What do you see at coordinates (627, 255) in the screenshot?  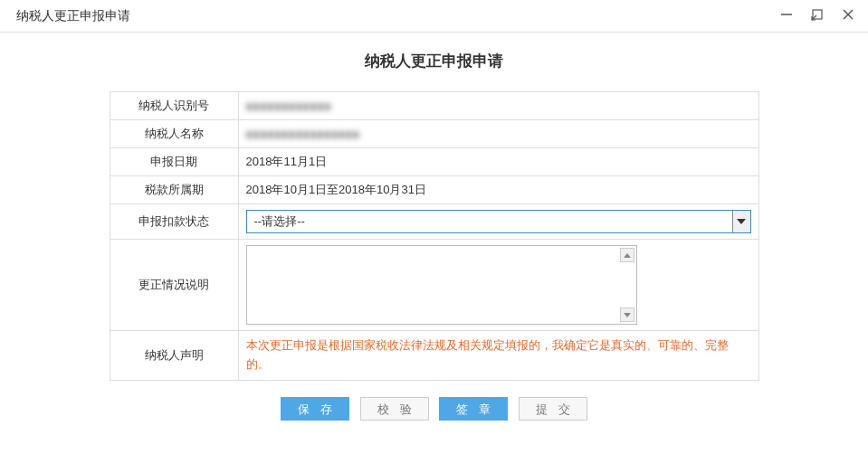 I see `scroll-up-icon` at bounding box center [627, 255].